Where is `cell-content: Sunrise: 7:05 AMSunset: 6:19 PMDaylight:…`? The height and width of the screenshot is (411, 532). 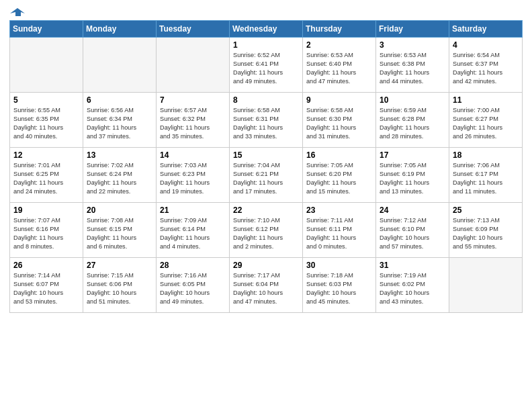
cell-content: Sunrise: 7:05 AMSunset: 6:19 PMDaylight:… is located at coordinates (412, 179).